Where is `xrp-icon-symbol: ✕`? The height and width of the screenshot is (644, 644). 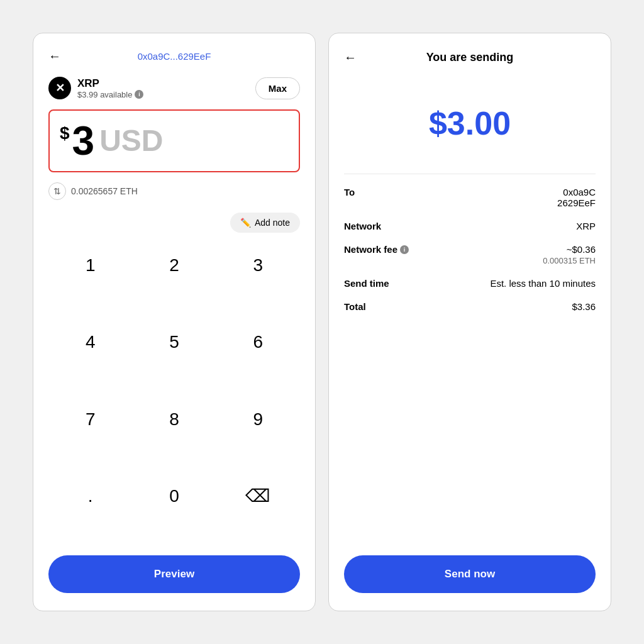
xrp-icon-symbol: ✕ is located at coordinates (60, 88).